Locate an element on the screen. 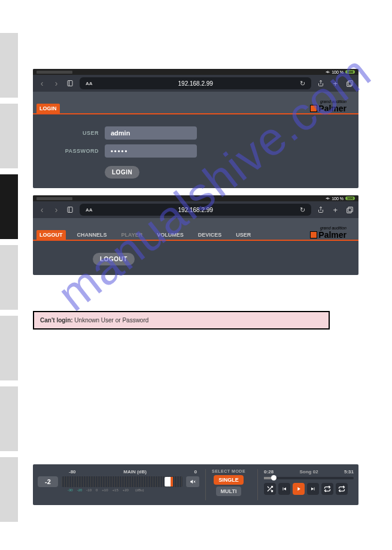 The height and width of the screenshot is (550, 392). play-button is located at coordinates (299, 489).